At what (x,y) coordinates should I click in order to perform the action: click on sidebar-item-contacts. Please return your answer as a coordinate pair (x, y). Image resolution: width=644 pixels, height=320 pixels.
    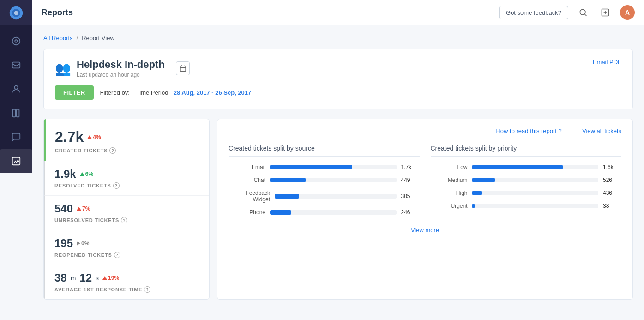
    Looking at the image, I should click on (16, 89).